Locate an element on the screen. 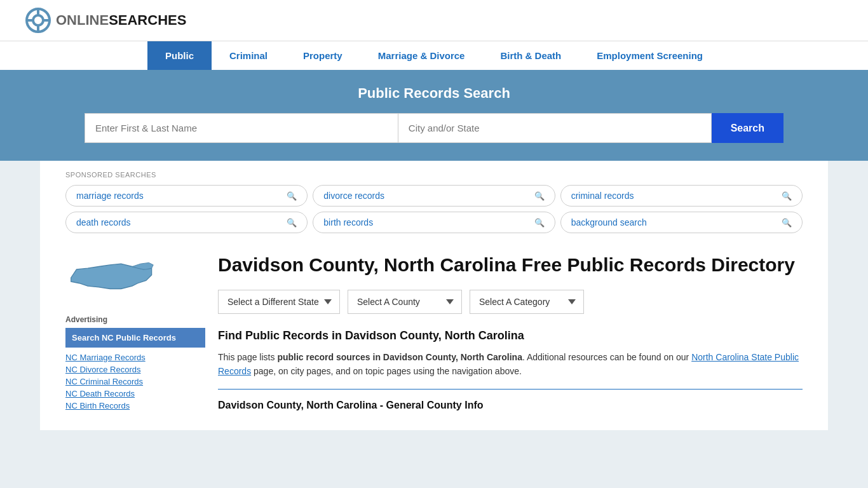  location-input is located at coordinates (555, 128).